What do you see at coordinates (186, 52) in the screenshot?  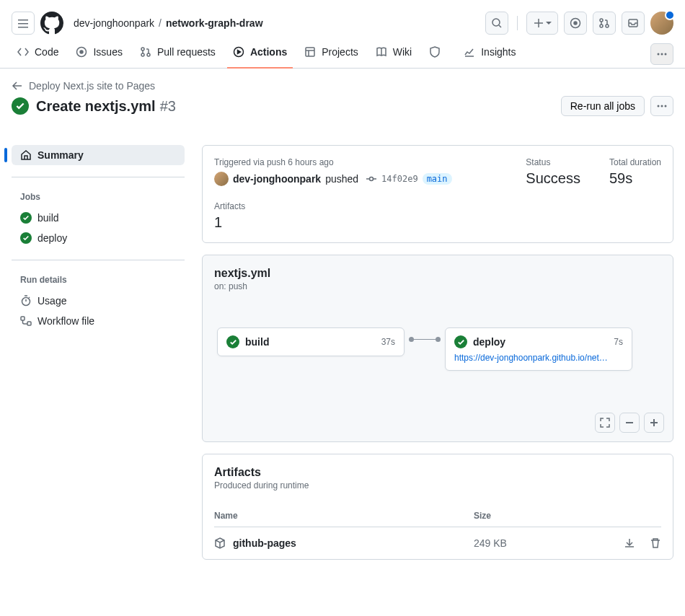 I see `tab-pulls-label: Pull requests` at bounding box center [186, 52].